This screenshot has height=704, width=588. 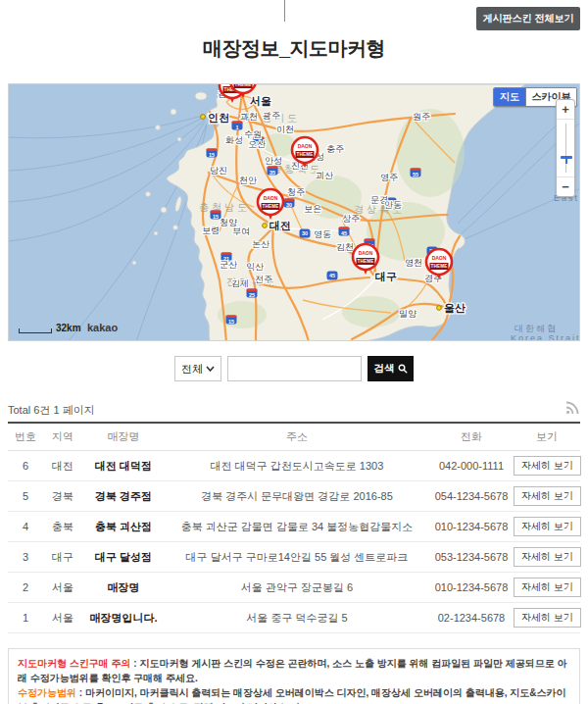 I want to click on cell-store-name: 매장명입니다., so click(x=123, y=618).